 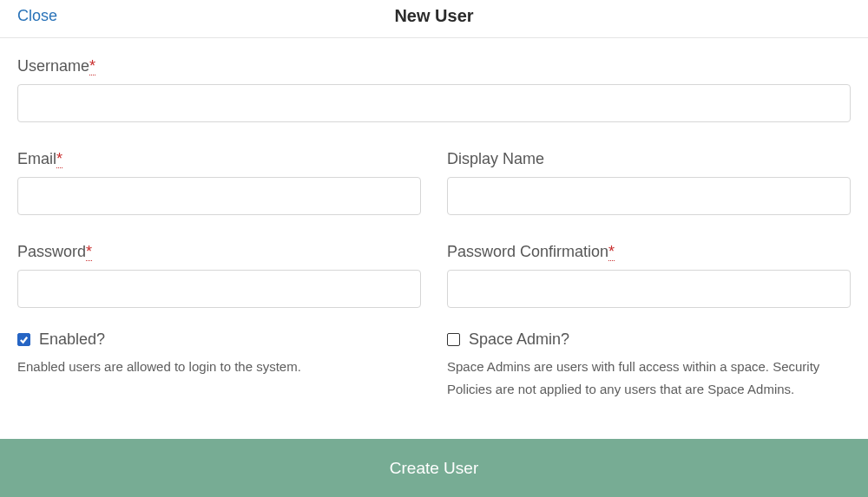 What do you see at coordinates (649, 182) in the screenshot?
I see `display-name-field-group: Display Name` at bounding box center [649, 182].